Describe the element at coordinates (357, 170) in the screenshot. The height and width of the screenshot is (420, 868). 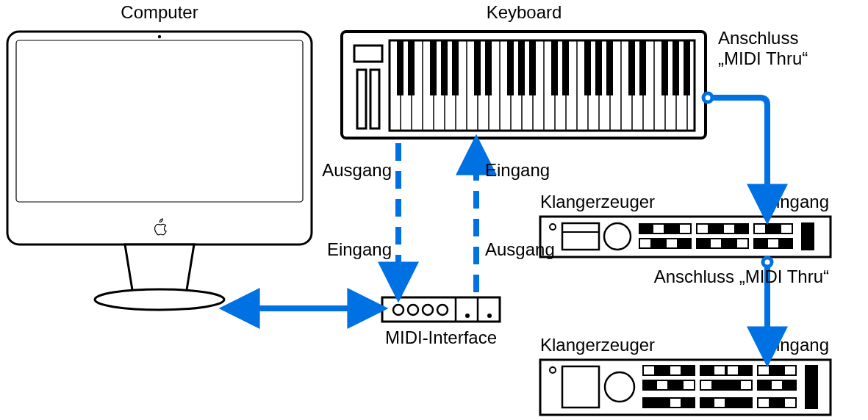
I see `keyboard-output-label: Ausgang` at that location.